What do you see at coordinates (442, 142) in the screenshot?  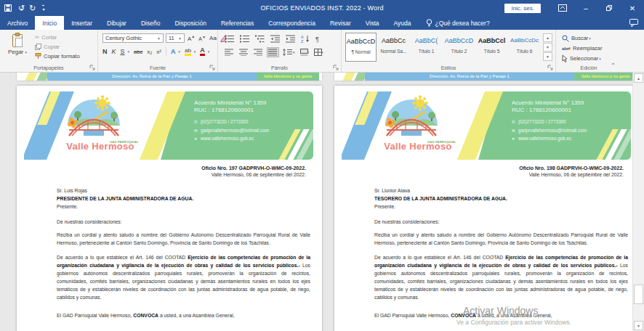 I see `brand-subtitle: GAD PARROQUIAL` at bounding box center [442, 142].